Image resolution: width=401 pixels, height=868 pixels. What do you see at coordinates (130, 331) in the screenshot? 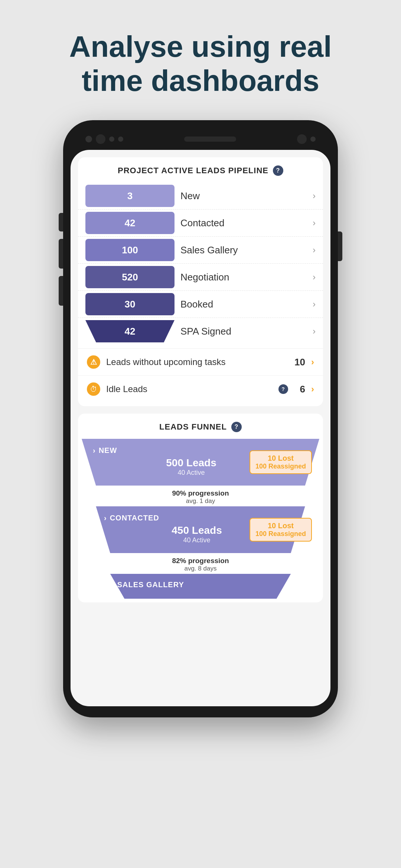
I see `pipeline-bar-spa-signed: 42` at bounding box center [130, 331].